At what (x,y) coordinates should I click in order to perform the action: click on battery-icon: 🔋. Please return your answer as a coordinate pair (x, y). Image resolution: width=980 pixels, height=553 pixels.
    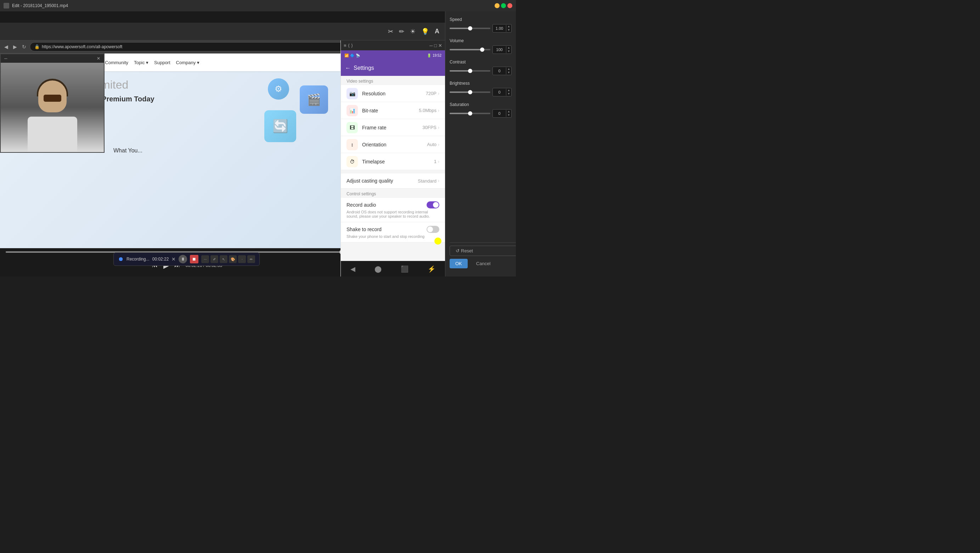
    Looking at the image, I should click on (429, 56).